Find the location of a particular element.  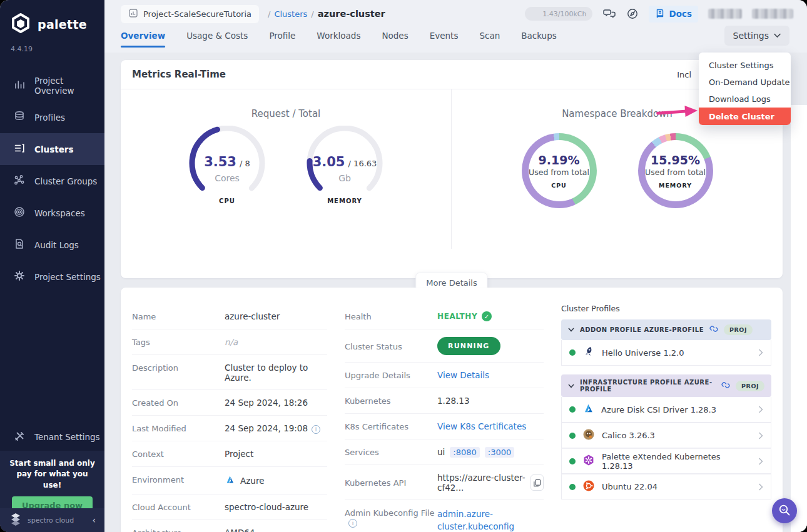

annotation-arrow is located at coordinates (677, 113).